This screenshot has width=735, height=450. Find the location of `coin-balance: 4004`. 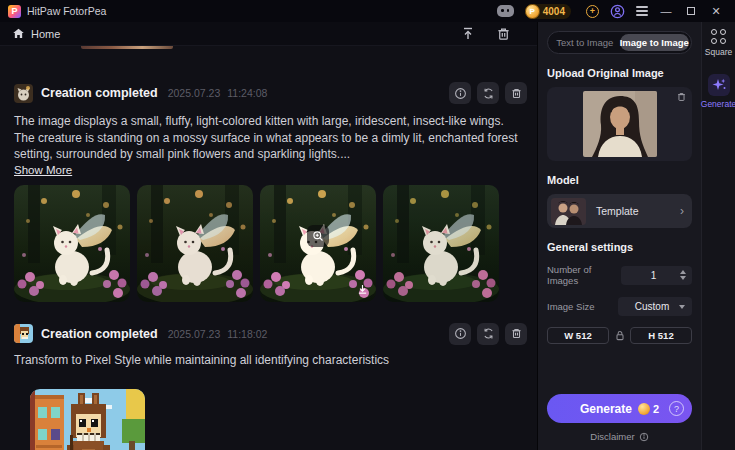

coin-balance: 4004 is located at coordinates (554, 12).